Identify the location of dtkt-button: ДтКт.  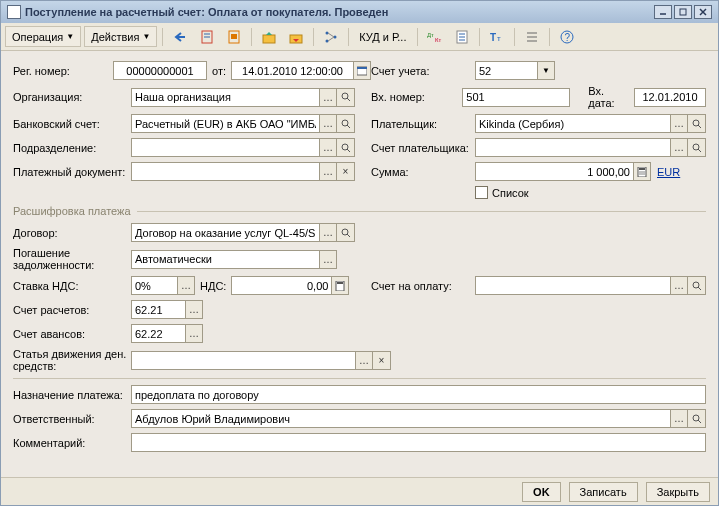
(435, 36).